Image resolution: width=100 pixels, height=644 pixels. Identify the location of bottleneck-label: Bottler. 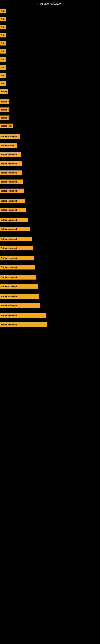
(4, 92).